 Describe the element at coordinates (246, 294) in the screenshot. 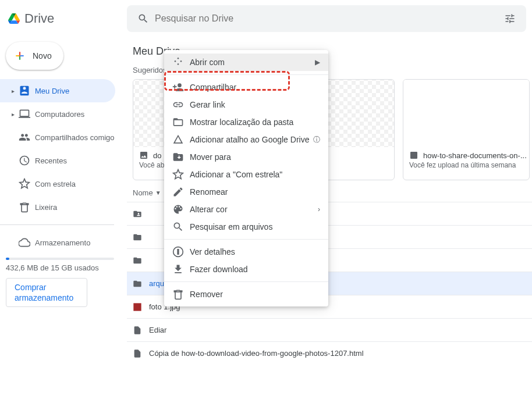

I see `ctx-remove: Remover` at that location.